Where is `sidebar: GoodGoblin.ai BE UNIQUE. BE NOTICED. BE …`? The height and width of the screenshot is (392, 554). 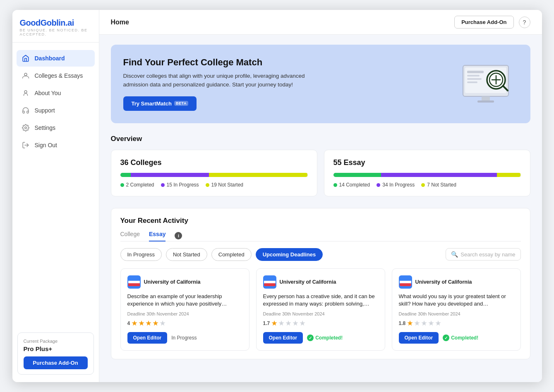
sidebar: GoodGoblin.ai BE UNIQUE. BE NOTICED. BE … is located at coordinates (56, 196).